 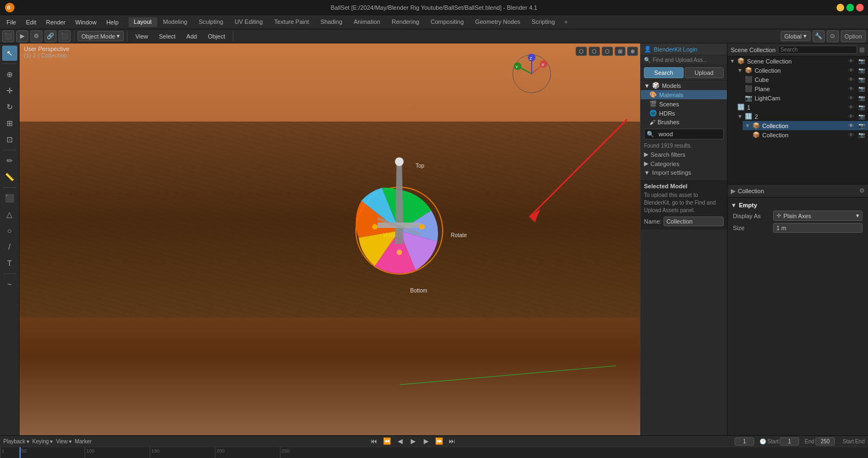 I want to click on prev-keyframe-btn: ◀, so click(x=400, y=441).